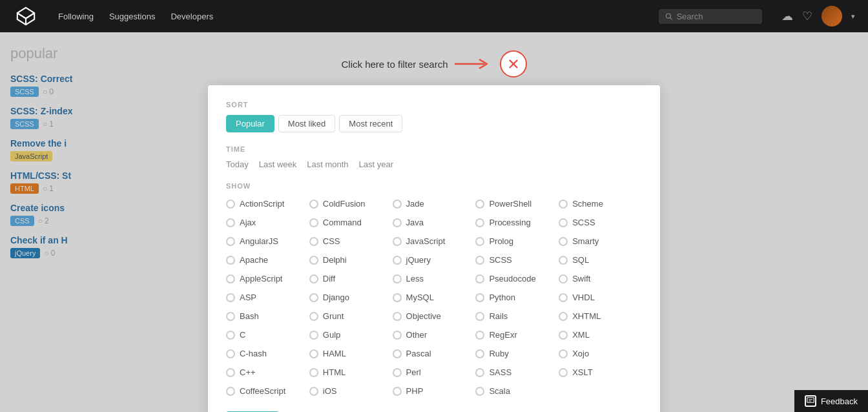 The width and height of the screenshot is (868, 412). Describe the element at coordinates (267, 316) in the screenshot. I see `language-item: Bash` at that location.